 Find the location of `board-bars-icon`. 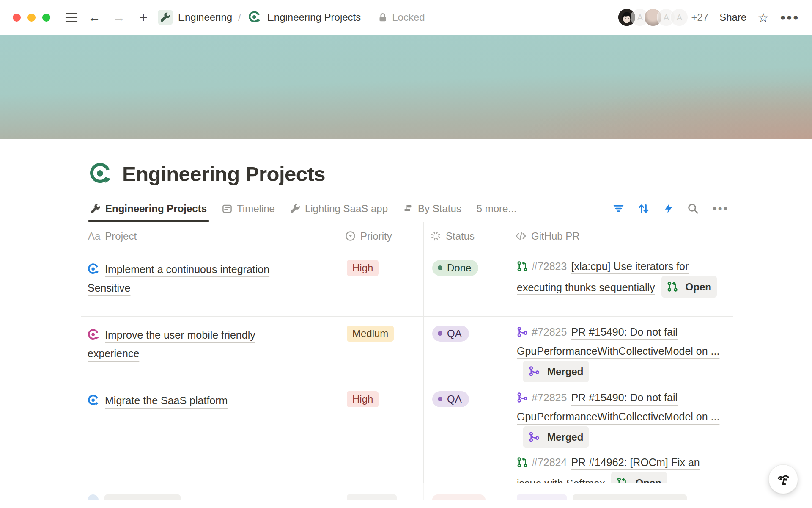

board-bars-icon is located at coordinates (408, 209).